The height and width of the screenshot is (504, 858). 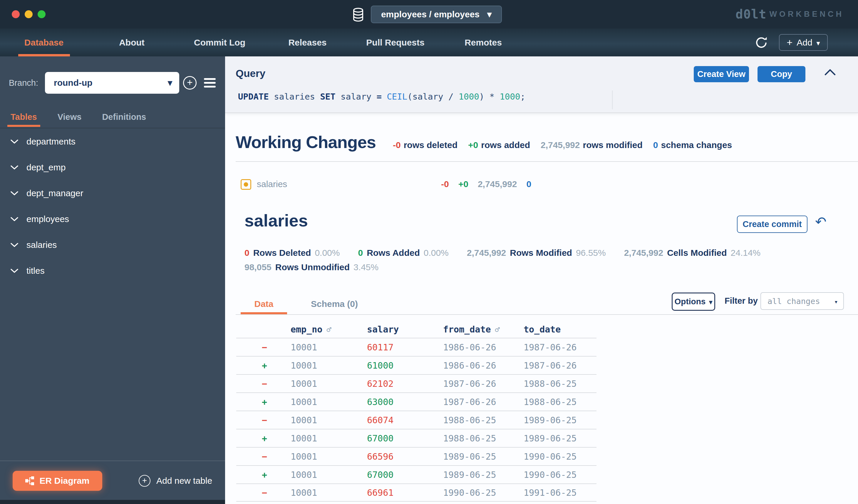 What do you see at coordinates (272, 184) in the screenshot?
I see `changed-table-name: salaries` at bounding box center [272, 184].